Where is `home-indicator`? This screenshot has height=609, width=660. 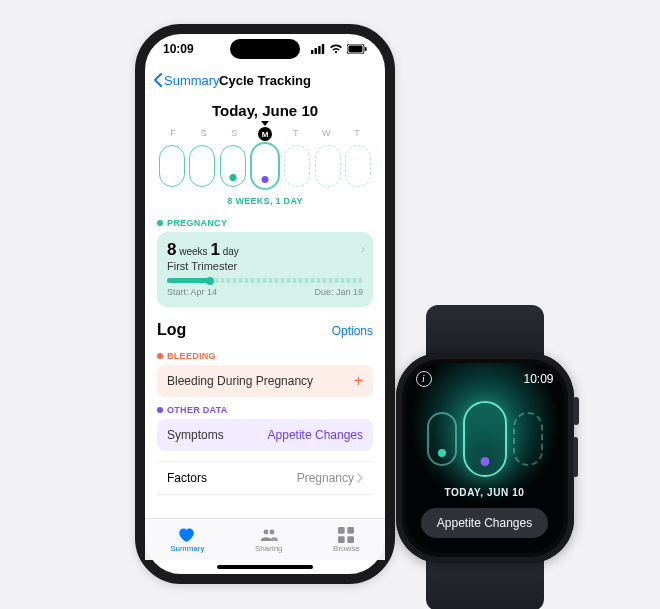 home-indicator is located at coordinates (265, 567).